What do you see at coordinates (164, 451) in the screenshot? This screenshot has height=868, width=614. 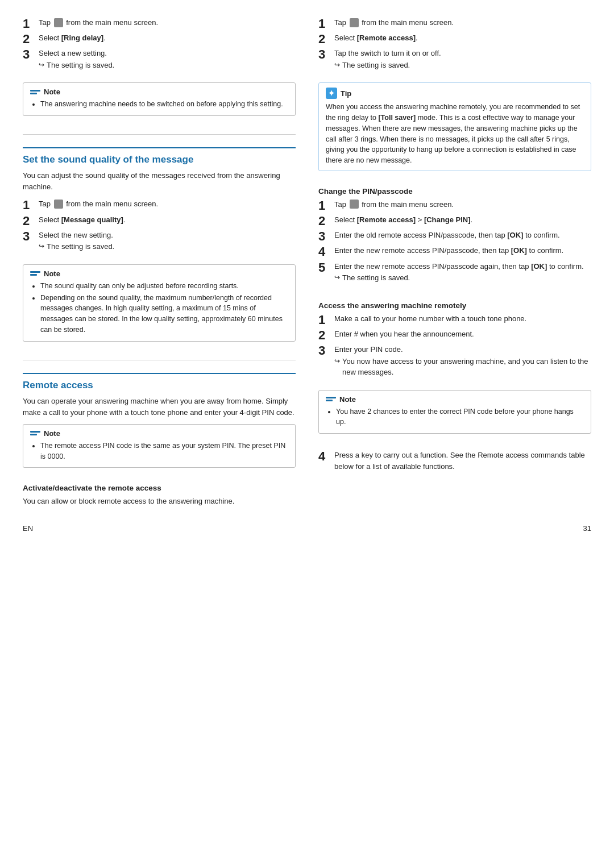 I see `note-ra-item-1: The remote access PIN code is the same a…` at bounding box center [164, 451].